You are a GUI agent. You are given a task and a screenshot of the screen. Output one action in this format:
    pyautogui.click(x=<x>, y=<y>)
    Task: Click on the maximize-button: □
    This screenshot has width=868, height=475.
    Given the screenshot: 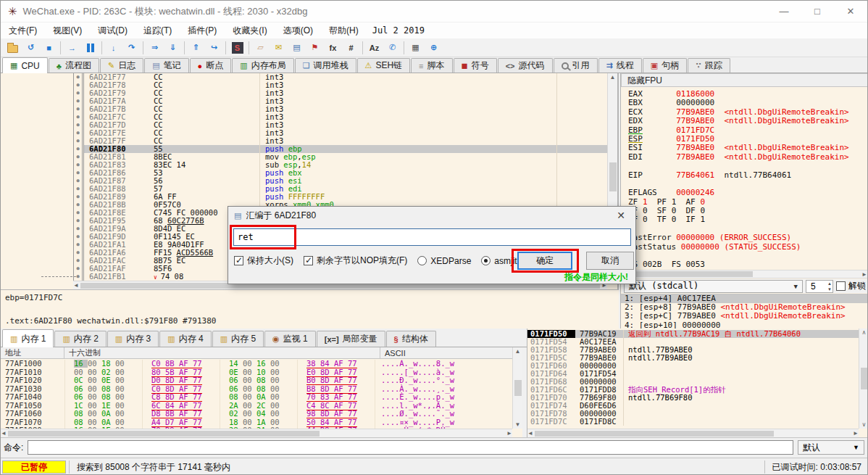 What is the action you would take?
    pyautogui.click(x=817, y=12)
    